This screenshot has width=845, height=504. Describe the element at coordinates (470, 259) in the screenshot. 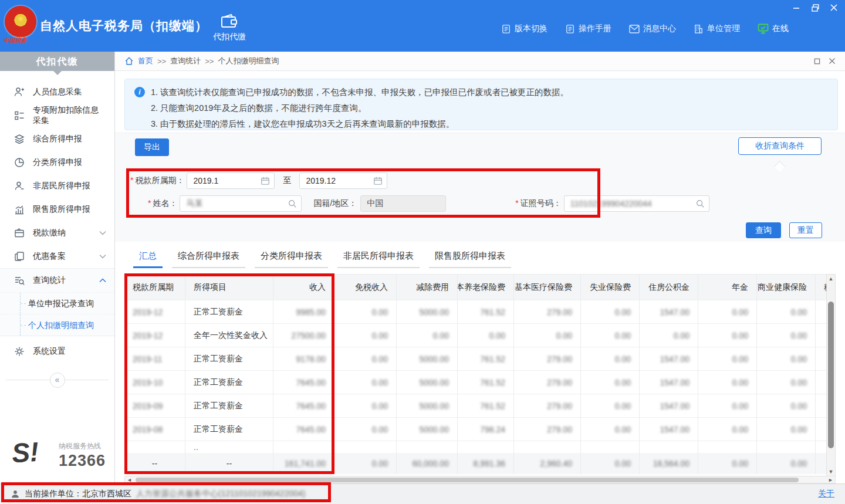

I see `tab-restricted-shares: 限售股所得申报表` at that location.